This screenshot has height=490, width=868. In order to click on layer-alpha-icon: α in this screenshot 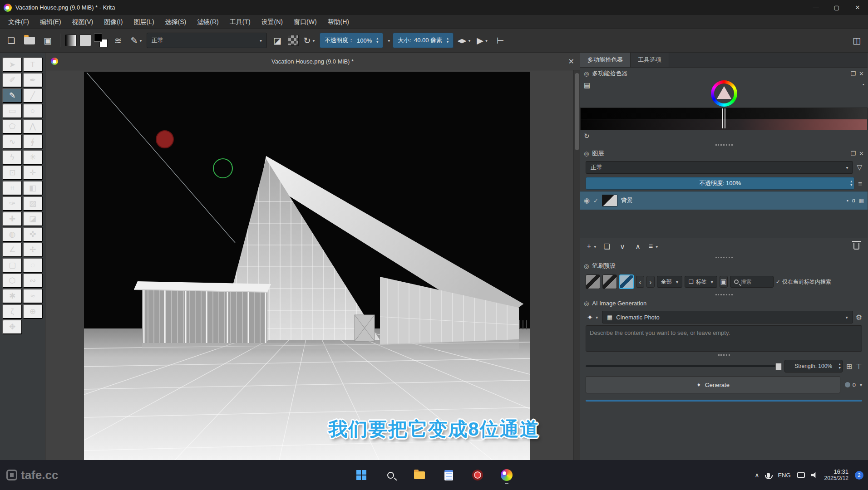, I will do `click(853, 201)`.